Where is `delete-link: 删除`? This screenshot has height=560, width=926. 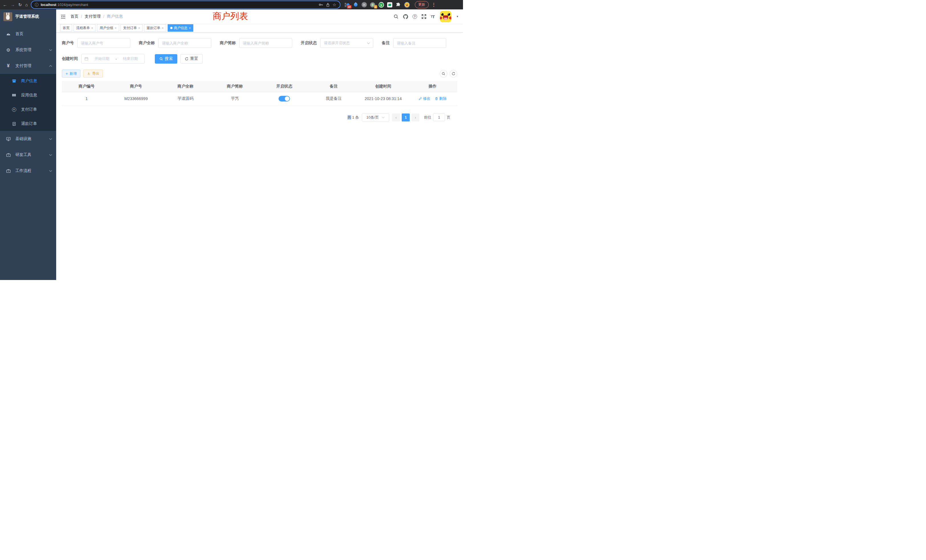 delete-link: 删除 is located at coordinates (440, 98).